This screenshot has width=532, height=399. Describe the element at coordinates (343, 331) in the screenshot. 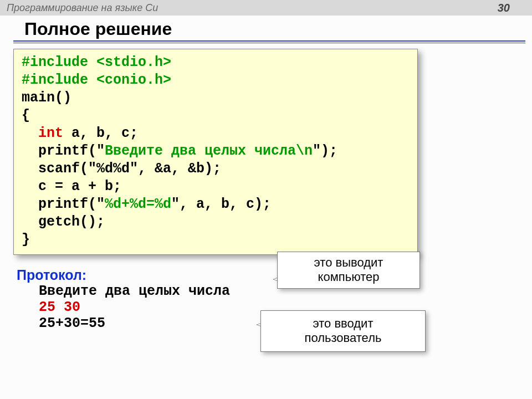

I see `callout-user-input: это вводит пользователь` at that location.